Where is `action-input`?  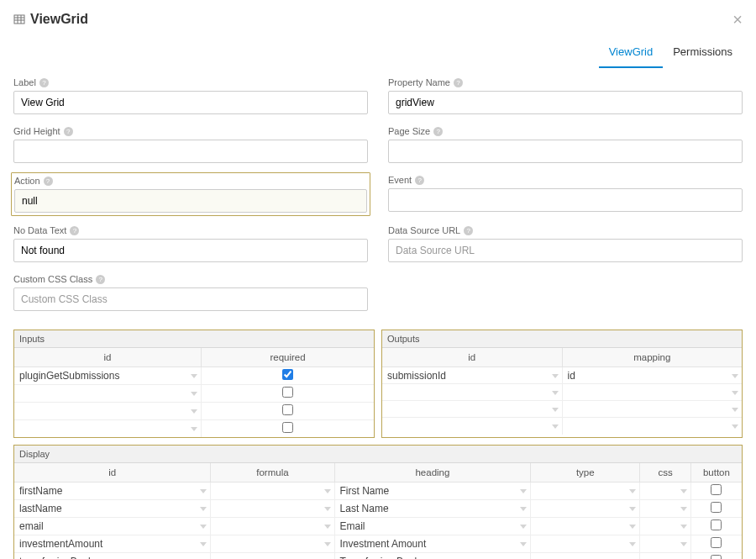
action-input is located at coordinates (191, 201).